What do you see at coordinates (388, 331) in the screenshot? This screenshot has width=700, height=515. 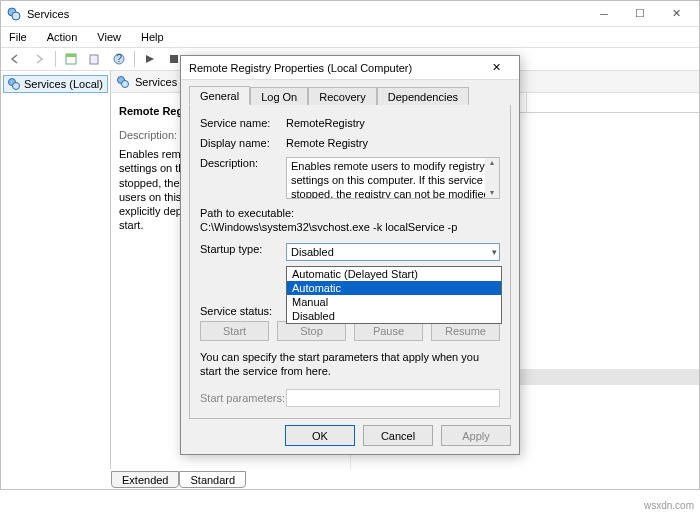 I see `pause-button: Pause` at bounding box center [388, 331].